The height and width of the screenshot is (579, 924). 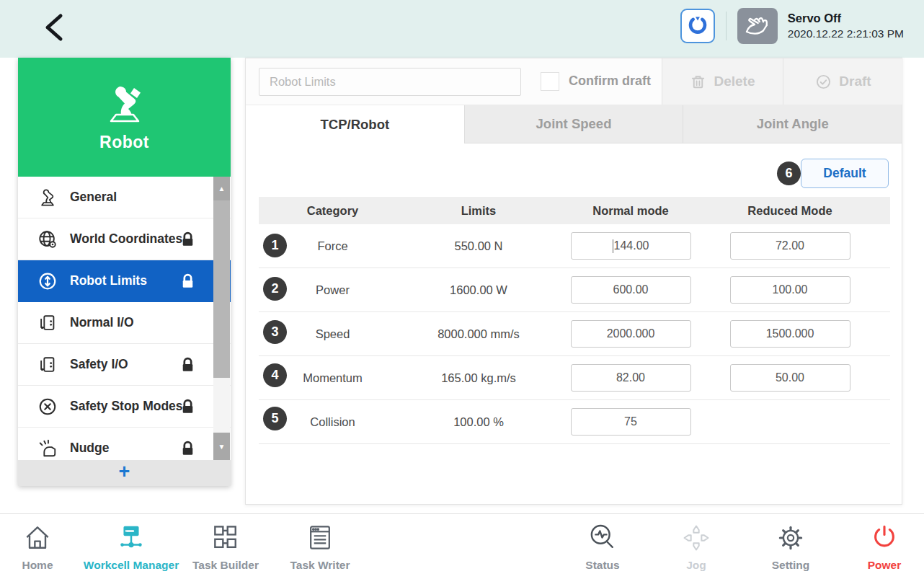 What do you see at coordinates (99, 365) in the screenshot?
I see `sidebar-item-label: Safety I/O` at bounding box center [99, 365].